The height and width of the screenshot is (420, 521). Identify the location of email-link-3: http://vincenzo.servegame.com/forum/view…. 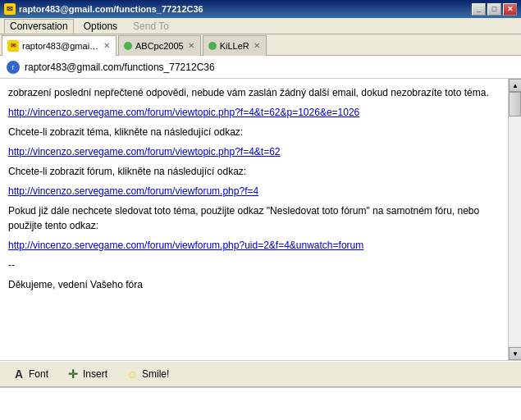
(254, 191).